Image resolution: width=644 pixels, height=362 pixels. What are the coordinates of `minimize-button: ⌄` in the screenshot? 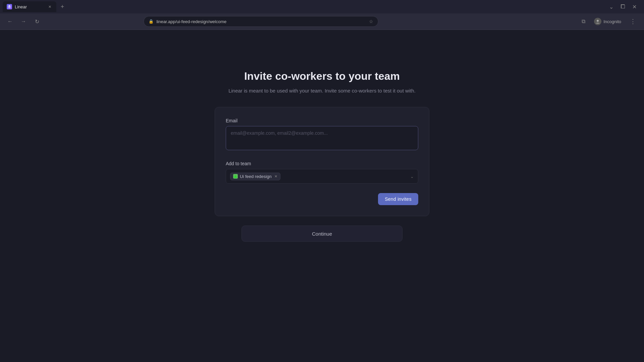 It's located at (611, 7).